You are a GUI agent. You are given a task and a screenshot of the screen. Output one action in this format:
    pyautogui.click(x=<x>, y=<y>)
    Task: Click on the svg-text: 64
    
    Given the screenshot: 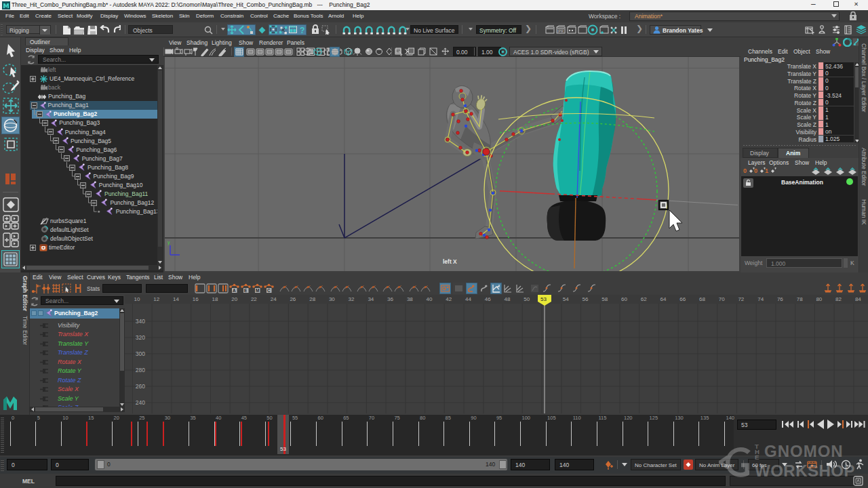 What is the action you would take?
    pyautogui.click(x=663, y=300)
    